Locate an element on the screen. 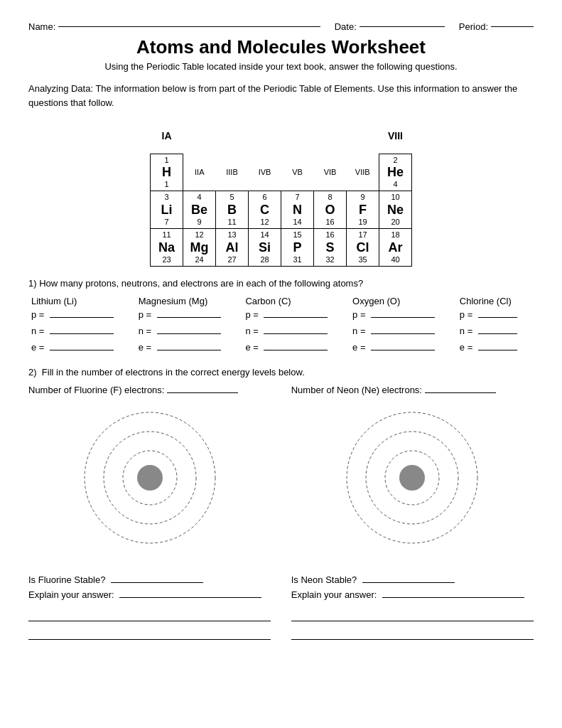 The height and width of the screenshot is (728, 562). neon-bohr-model is located at coordinates (412, 478).